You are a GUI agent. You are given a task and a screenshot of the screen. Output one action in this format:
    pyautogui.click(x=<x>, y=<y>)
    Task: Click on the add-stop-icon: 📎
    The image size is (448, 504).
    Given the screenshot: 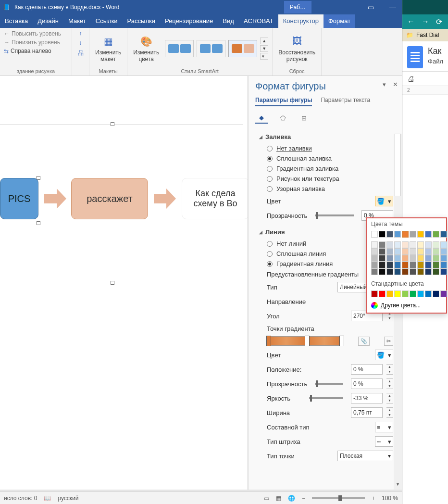 What is the action you would take?
    pyautogui.click(x=364, y=341)
    